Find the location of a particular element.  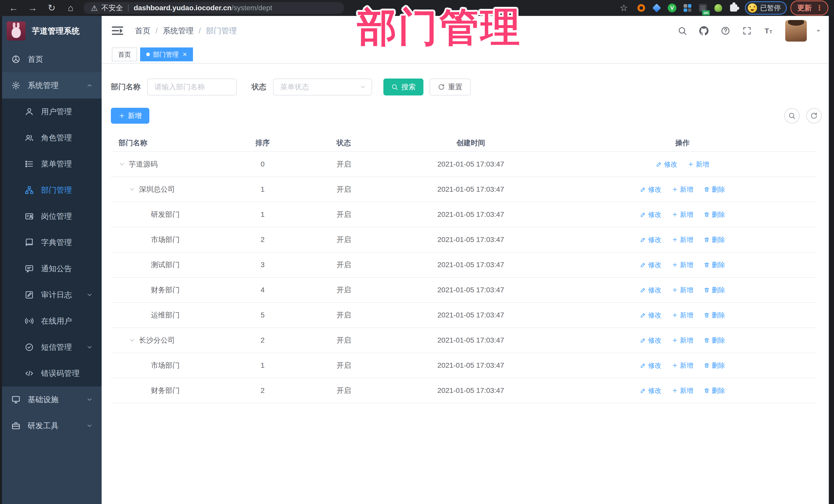

sidebar-item-tools: 研发工具 is located at coordinates (51, 426).